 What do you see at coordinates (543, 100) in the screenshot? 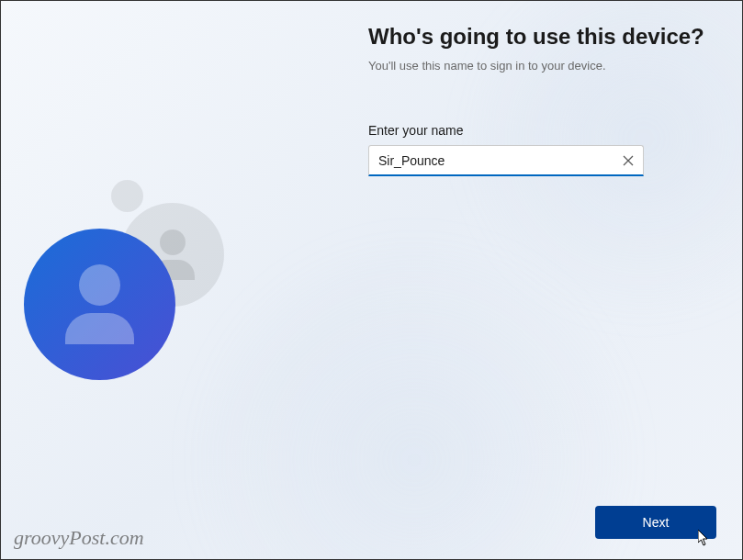
I see `setup-form: Who's going to use this device? You'll u…` at bounding box center [543, 100].